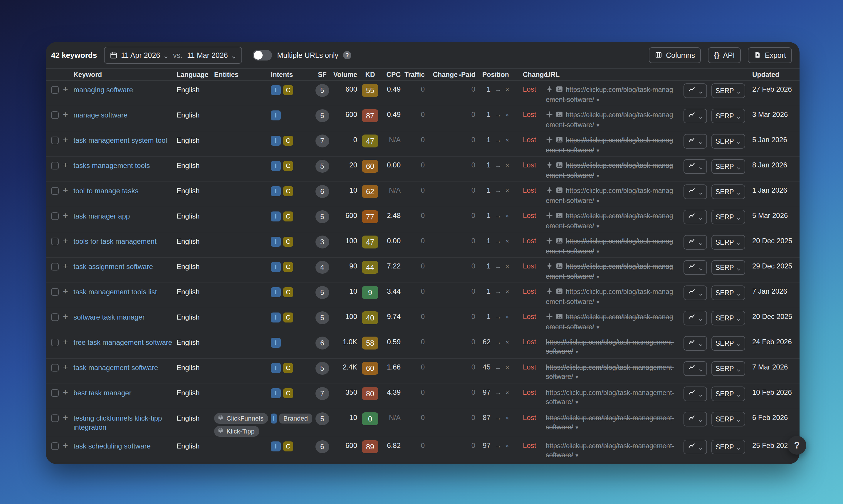  I want to click on header-url: URL, so click(615, 75).